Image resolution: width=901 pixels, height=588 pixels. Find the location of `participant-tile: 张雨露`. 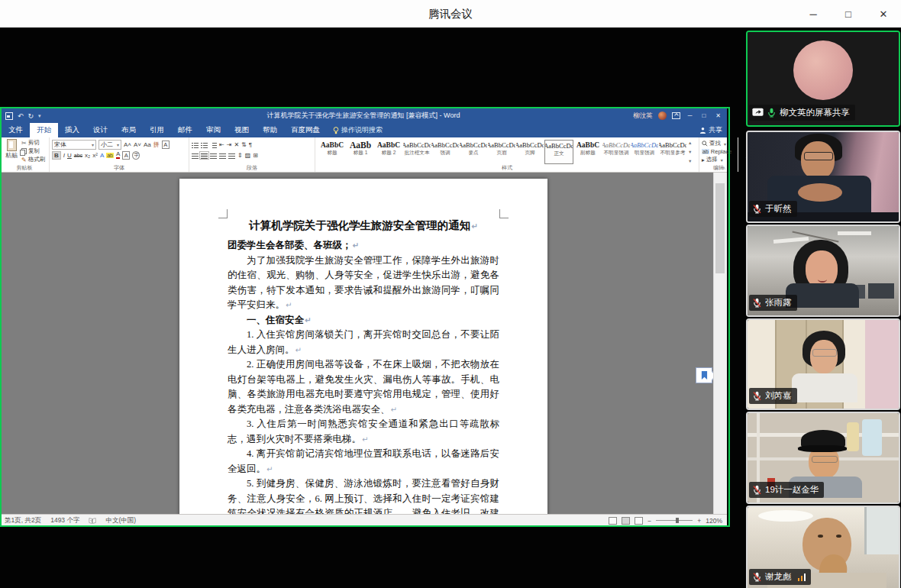

participant-tile: 张雨露 is located at coordinates (823, 270).